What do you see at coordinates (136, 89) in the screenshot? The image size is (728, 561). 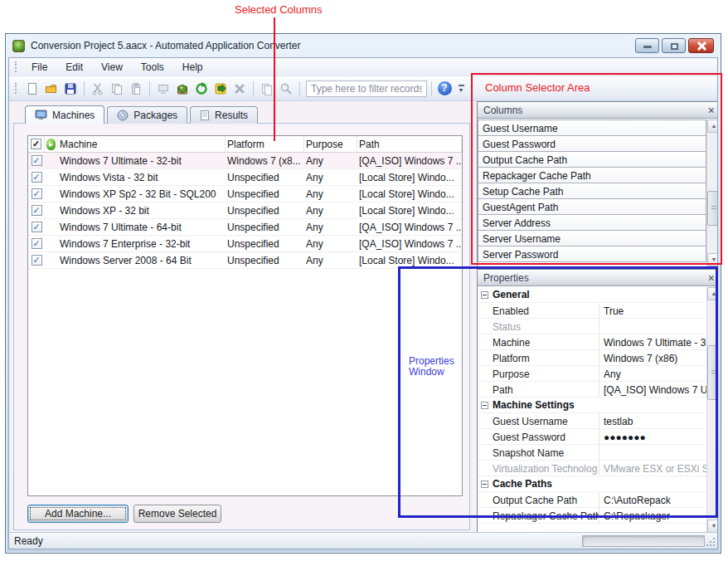 I see `paste-button` at bounding box center [136, 89].